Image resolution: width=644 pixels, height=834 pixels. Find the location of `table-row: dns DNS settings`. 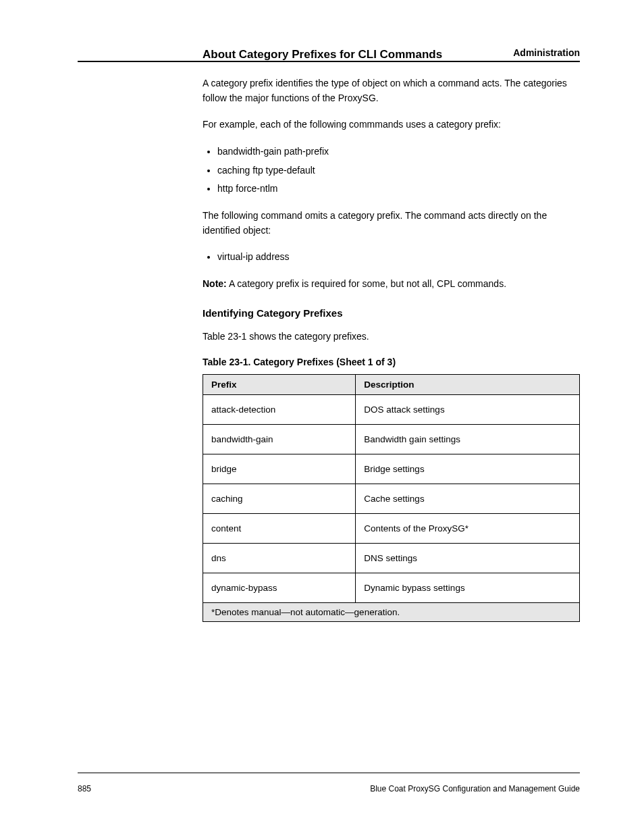

table-row: dns DNS settings is located at coordinates (392, 558).